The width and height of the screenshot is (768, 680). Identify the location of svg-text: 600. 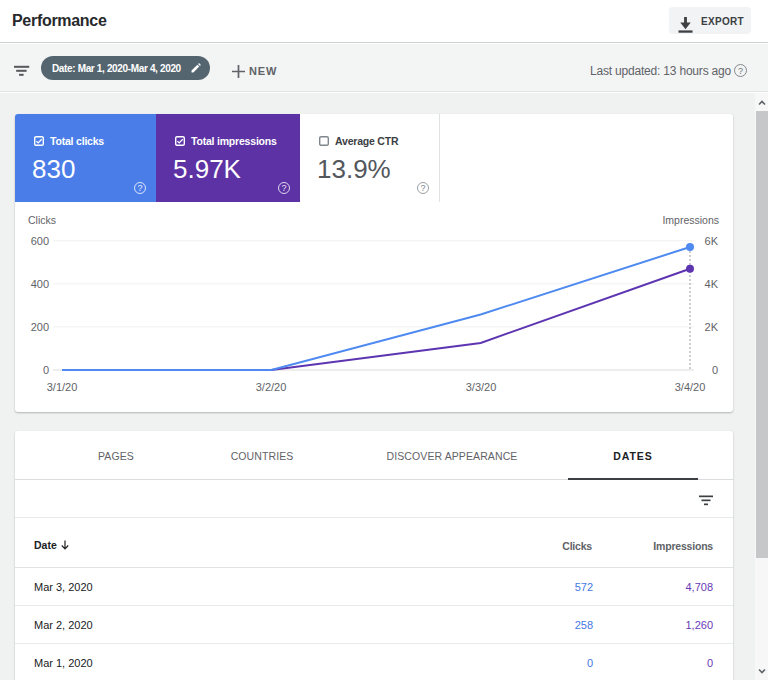
(40, 241).